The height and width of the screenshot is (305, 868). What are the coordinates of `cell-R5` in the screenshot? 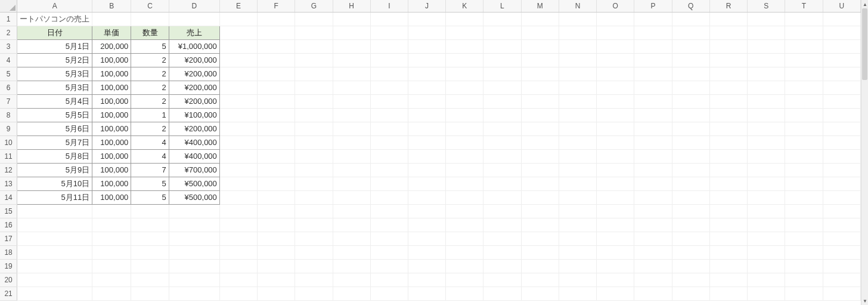 It's located at (728, 74).